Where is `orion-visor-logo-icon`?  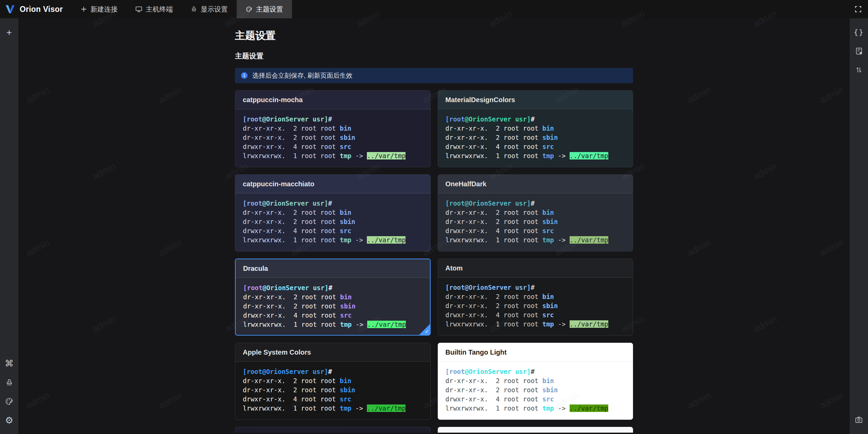 orion-visor-logo-icon is located at coordinates (10, 9).